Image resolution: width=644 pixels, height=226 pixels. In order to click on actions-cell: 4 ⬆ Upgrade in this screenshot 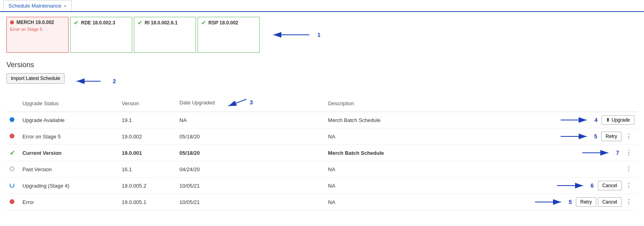, I will do `click(539, 120)`.